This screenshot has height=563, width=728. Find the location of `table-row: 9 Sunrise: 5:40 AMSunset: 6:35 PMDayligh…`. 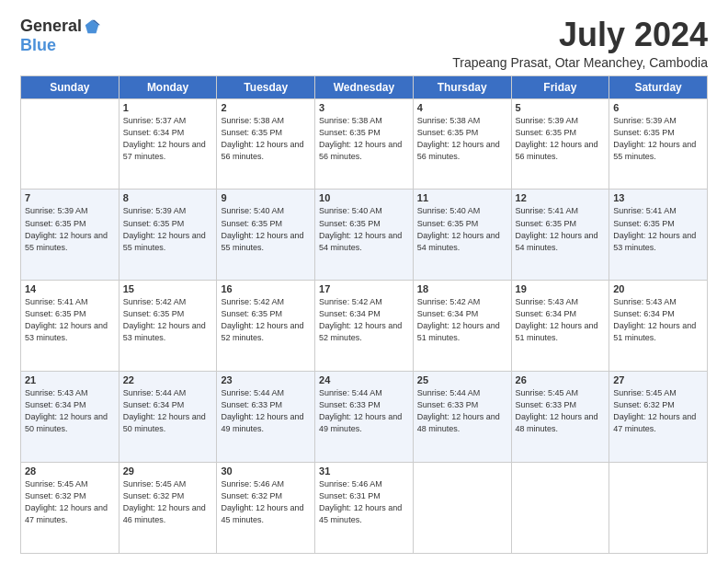

table-row: 9 Sunrise: 5:40 AMSunset: 6:35 PMDayligh… is located at coordinates (267, 236).